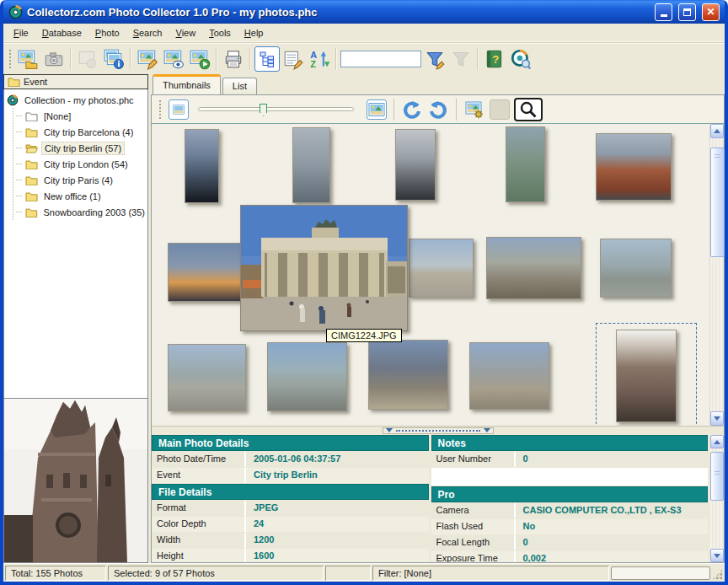  I want to click on tree-item-london: City trip London (54), so click(81, 164).